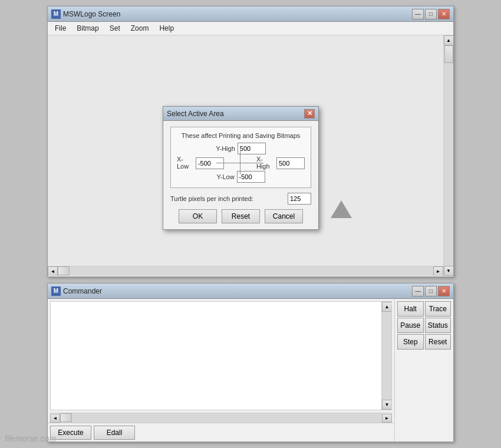  What do you see at coordinates (431, 291) in the screenshot?
I see `commander-maximize-button: □` at bounding box center [431, 291].